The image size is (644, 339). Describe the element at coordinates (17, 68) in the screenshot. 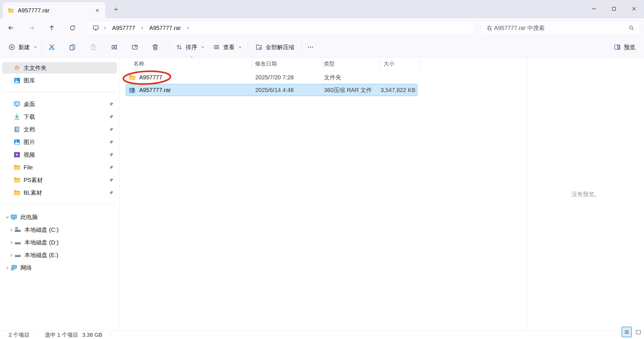

I see `home-icon` at that location.